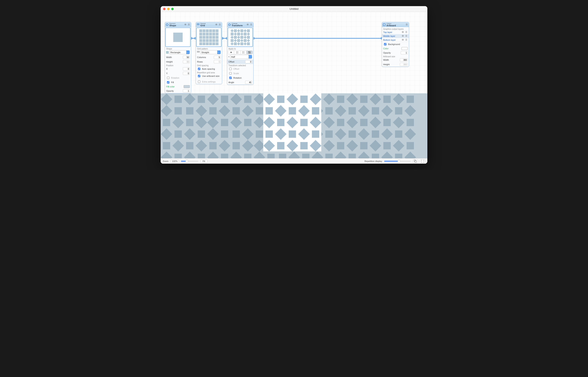 Image resolution: width=588 pixels, height=377 pixels. I want to click on fill-label: Fill, so click(172, 82).